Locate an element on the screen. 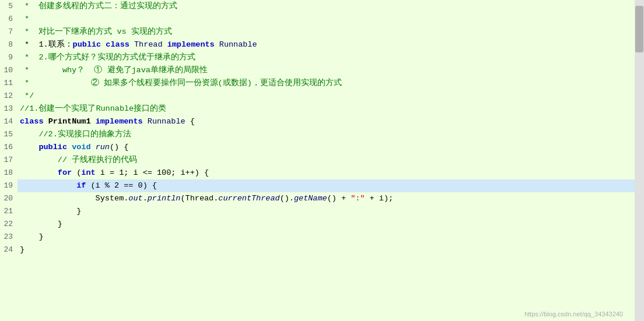  line-number: 22 is located at coordinates (9, 224).